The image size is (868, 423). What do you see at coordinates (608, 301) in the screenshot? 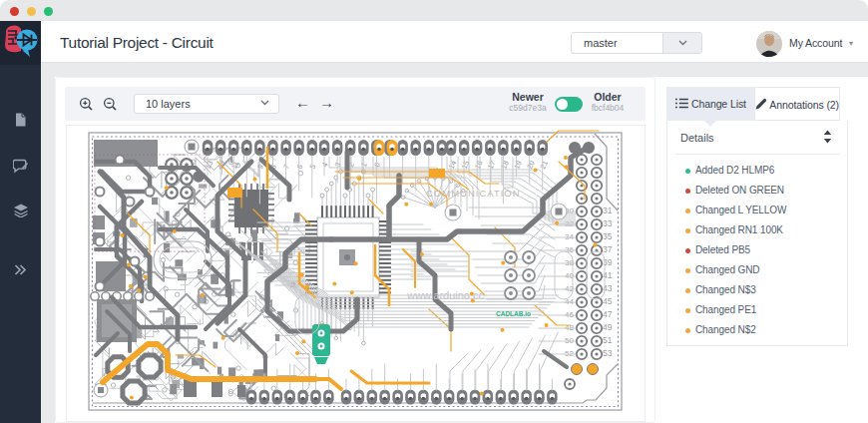
I see `svg-text: 45` at bounding box center [608, 301].